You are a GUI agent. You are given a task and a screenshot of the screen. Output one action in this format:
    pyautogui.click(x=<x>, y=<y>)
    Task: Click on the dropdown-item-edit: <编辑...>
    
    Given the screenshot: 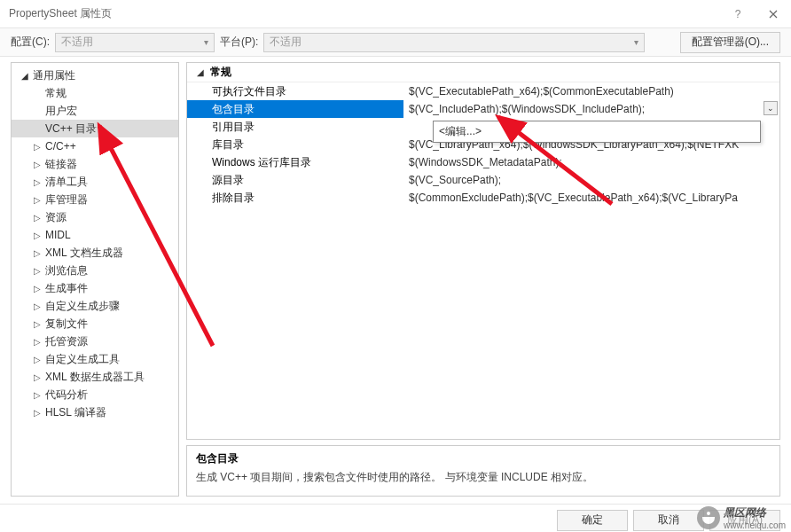 What is the action you would take?
    pyautogui.click(x=597, y=131)
    